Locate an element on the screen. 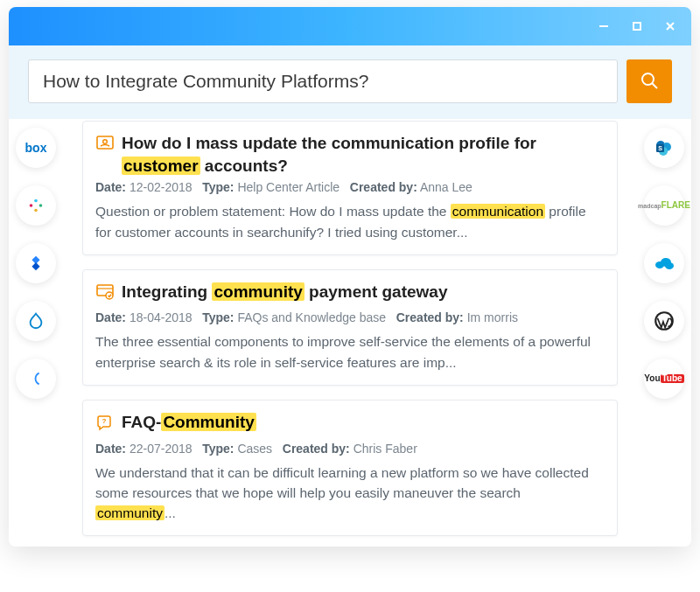  window-minimize-button is located at coordinates (604, 26).